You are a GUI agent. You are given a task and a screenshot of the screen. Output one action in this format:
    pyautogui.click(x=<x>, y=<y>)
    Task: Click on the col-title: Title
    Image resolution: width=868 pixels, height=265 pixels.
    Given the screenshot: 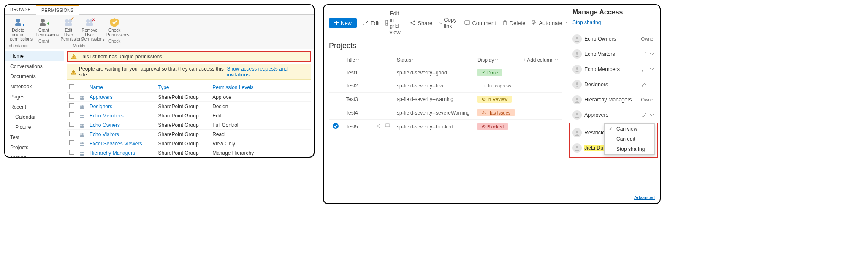 What is the action you would take?
    pyautogui.click(x=353, y=60)
    